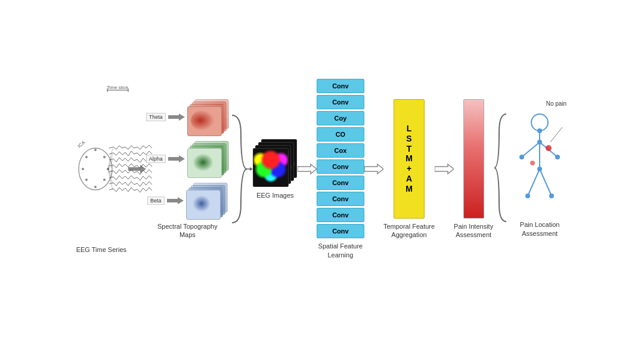  Describe the element at coordinates (208, 117) in the screenshot. I see `theta-stack` at that location.